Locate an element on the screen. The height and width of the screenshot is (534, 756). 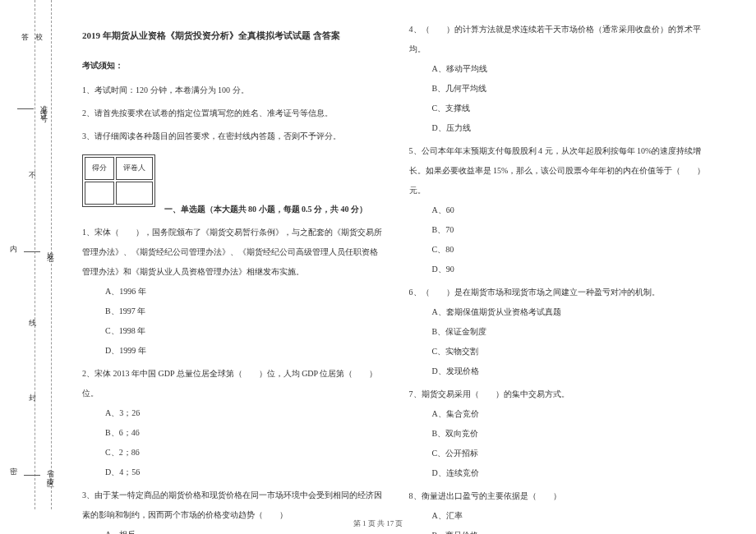
question-stem: 6、（ ）是在期货市场和现货市场之间建立一种盈亏对冲的机制。 is located at coordinates (560, 292).